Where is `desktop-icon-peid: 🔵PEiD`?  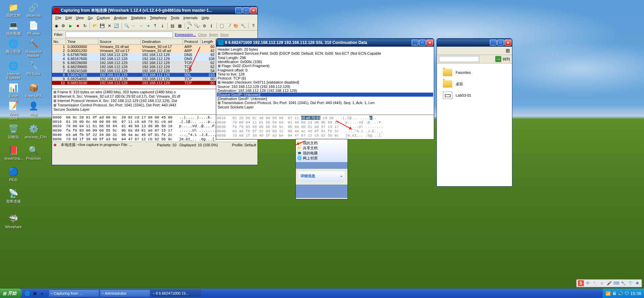
desktop-icon-peid: 🔵PEiD is located at coordinates (13, 174).